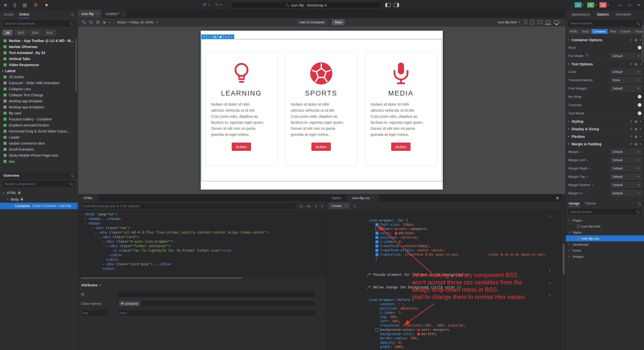 The height and width of the screenshot is (350, 644). I want to click on zoom-out-icon: −, so click(91, 22).